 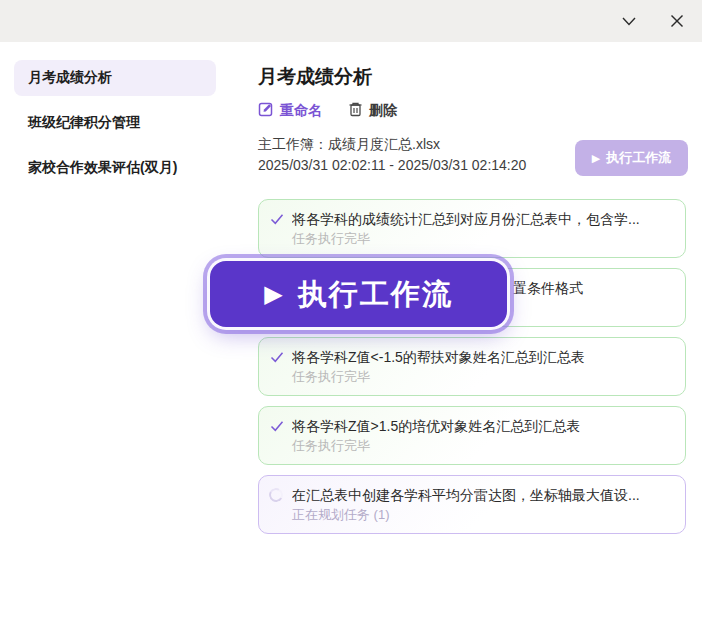 What do you see at coordinates (472, 504) in the screenshot?
I see `task-card-5: 在汇总表中创建各学科平均分雷达图，坐标轴最大值设... 正在规划任务 (1)` at bounding box center [472, 504].